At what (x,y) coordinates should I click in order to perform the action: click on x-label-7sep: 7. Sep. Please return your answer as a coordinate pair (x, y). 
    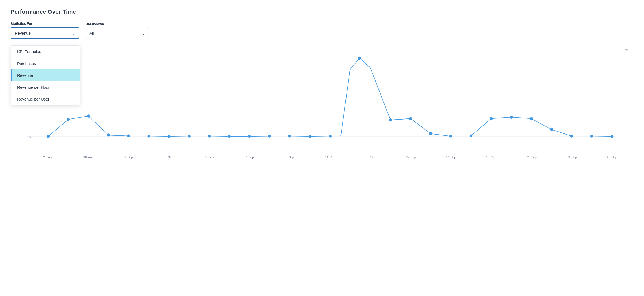
    Looking at the image, I should click on (249, 157).